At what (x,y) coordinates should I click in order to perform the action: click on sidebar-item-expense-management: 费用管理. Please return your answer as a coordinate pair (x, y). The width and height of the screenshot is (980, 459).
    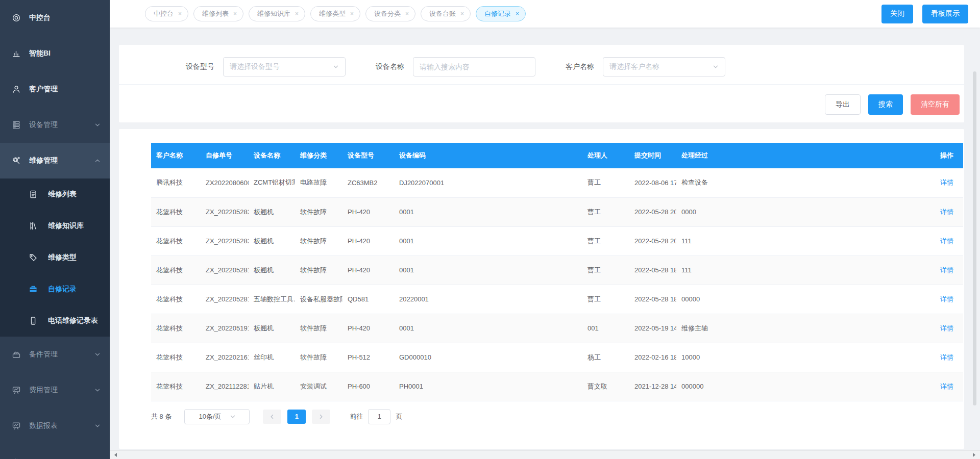
    Looking at the image, I should click on (55, 390).